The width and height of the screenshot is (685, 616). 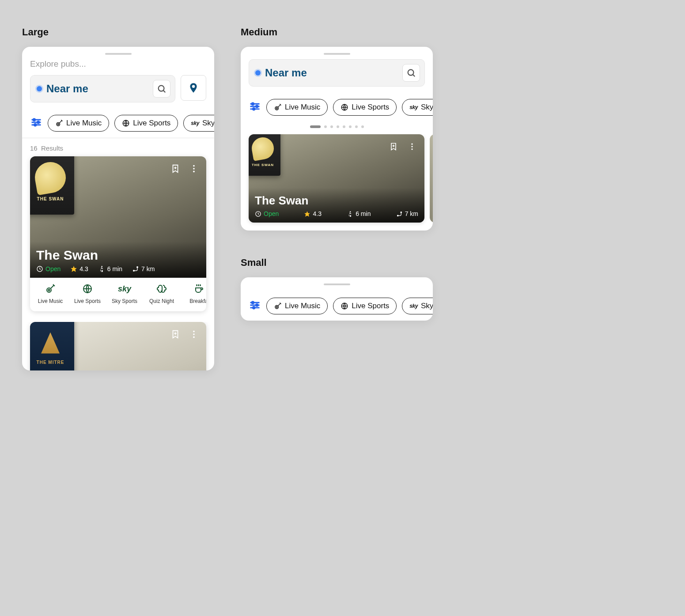 What do you see at coordinates (125, 301) in the screenshot?
I see `amenity-label: Sky Sports` at bounding box center [125, 301].